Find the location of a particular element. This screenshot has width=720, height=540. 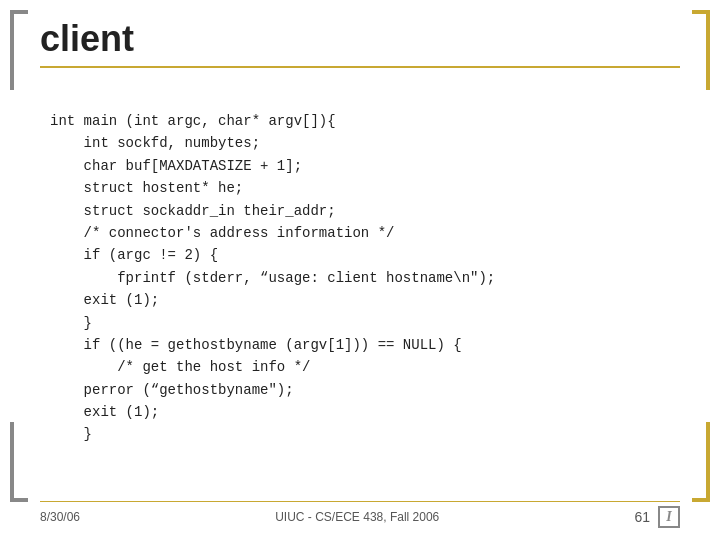

footer-icon: I is located at coordinates (669, 517).